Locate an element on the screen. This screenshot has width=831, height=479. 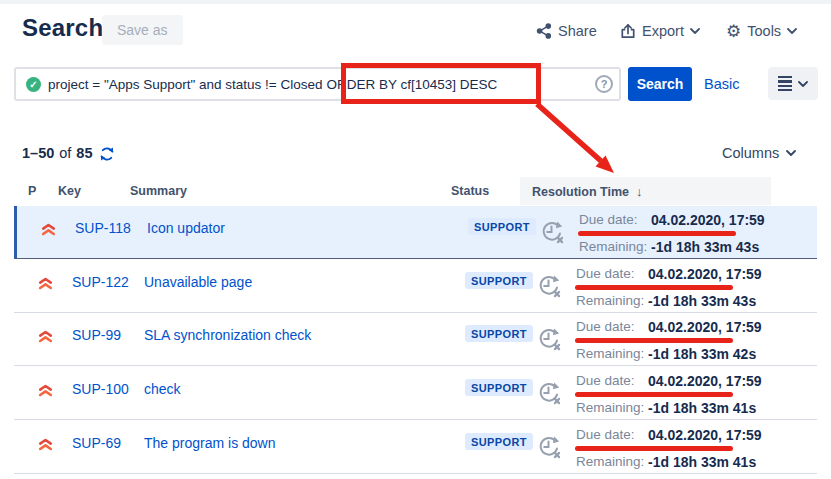
export-label: Export is located at coordinates (663, 31).